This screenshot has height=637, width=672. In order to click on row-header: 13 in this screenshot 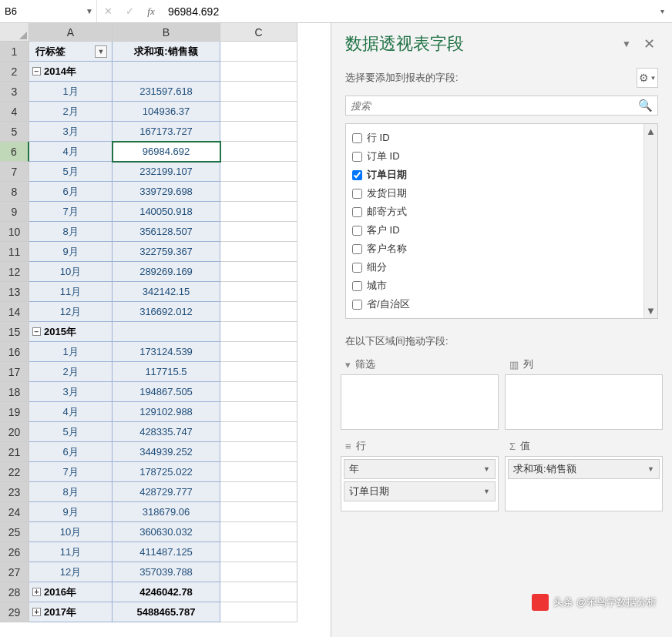, I will do `click(15, 292)`.